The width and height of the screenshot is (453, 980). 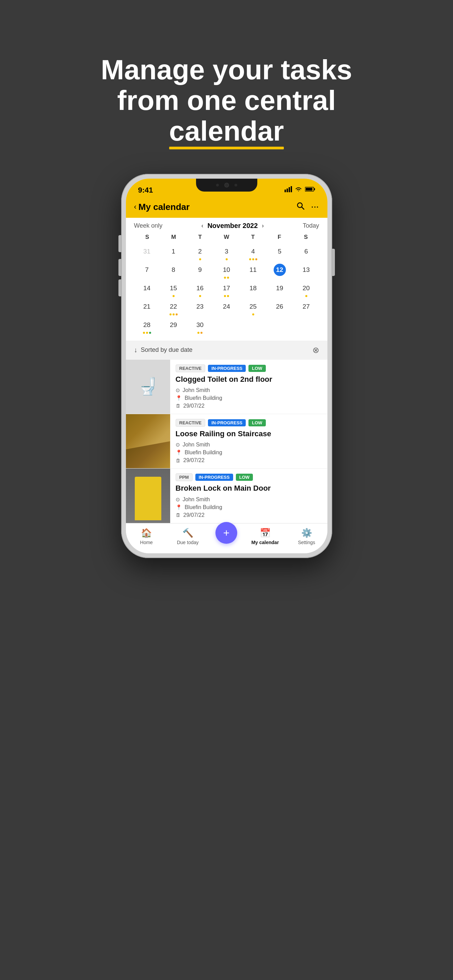 What do you see at coordinates (227, 368) in the screenshot?
I see `tag-in-progress-1: IN-PROGRESS` at bounding box center [227, 368].